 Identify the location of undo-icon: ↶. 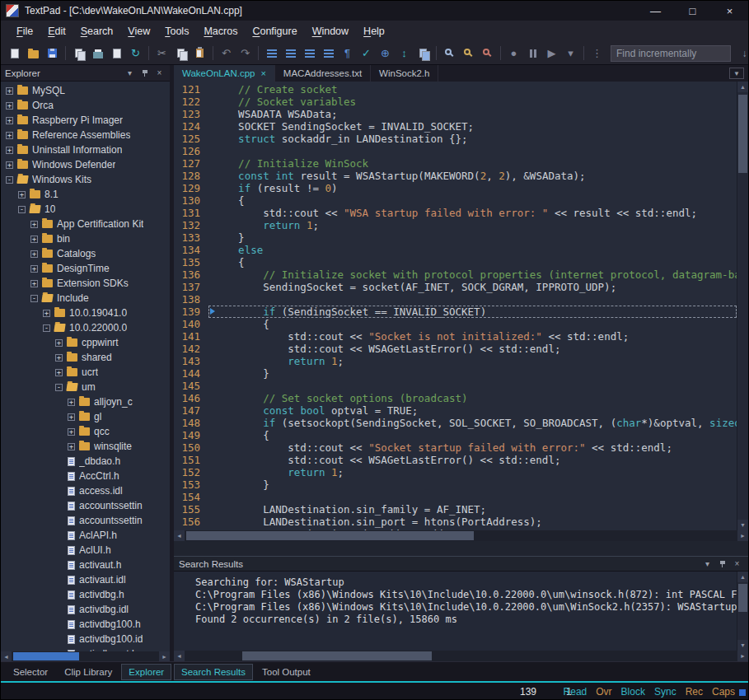
(226, 54).